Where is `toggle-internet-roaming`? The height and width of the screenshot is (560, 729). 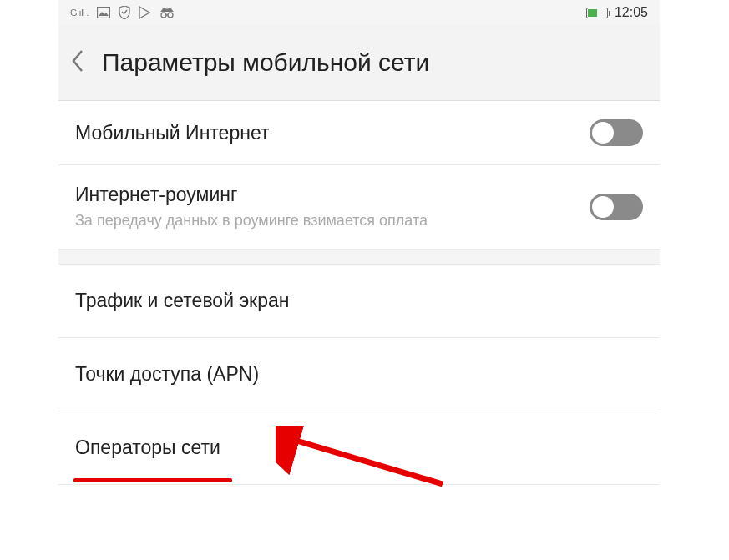
toggle-internet-roaming is located at coordinates (616, 207).